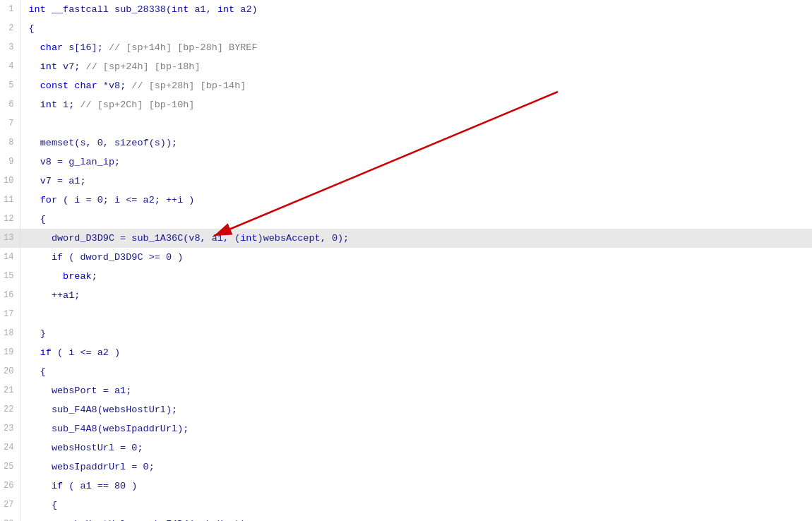 This screenshot has width=812, height=521. Describe the element at coordinates (10, 200) in the screenshot. I see `line-number: 11` at that location.